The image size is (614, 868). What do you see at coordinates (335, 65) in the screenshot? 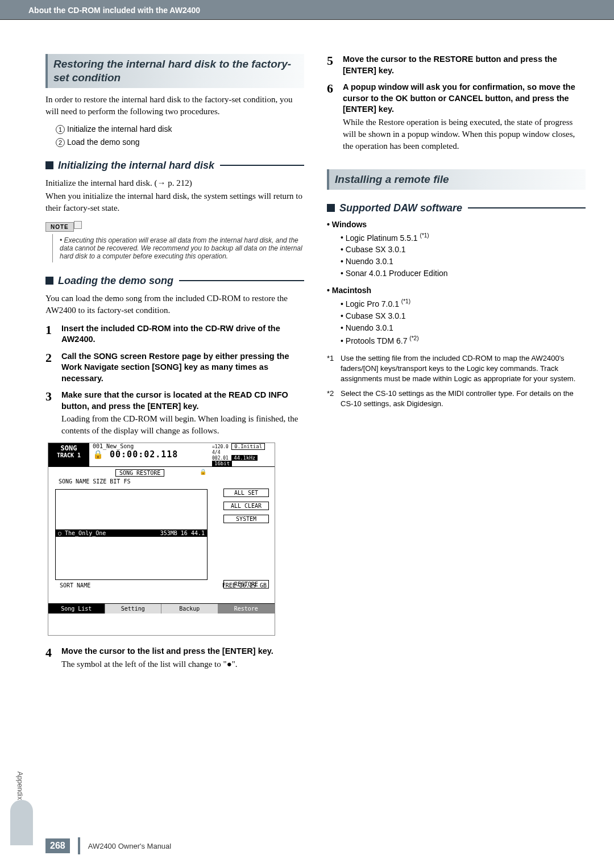
I see `step-num: 5` at bounding box center [335, 65].